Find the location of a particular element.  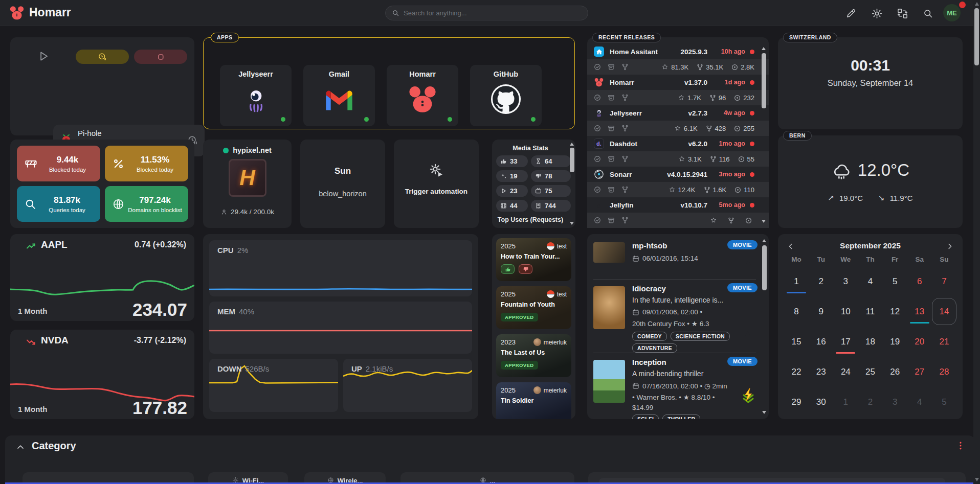

calendar-day: 16 is located at coordinates (821, 341).